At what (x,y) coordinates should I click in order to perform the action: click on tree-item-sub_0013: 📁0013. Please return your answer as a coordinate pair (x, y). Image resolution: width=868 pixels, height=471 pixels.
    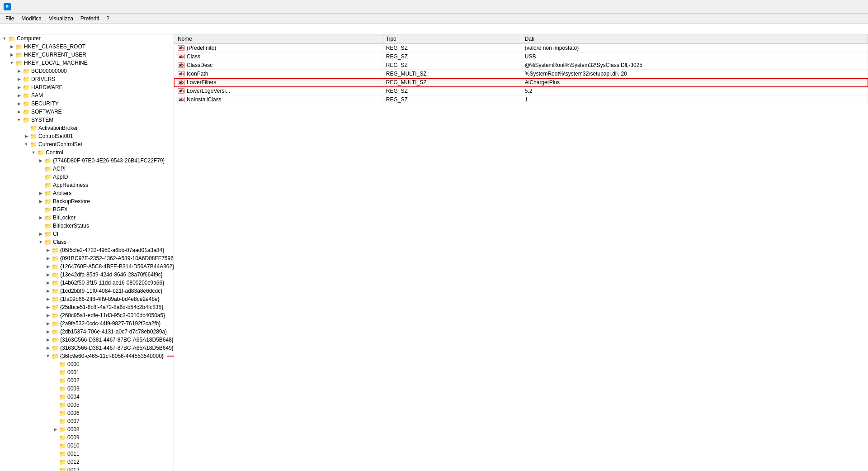
    Looking at the image, I should click on (87, 469).